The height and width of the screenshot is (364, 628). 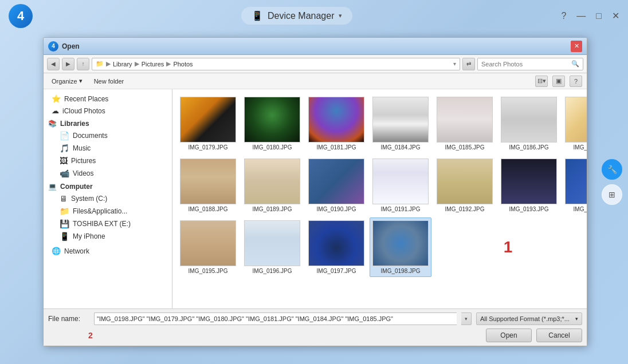 I want to click on folder-icon: 📁, so click(x=64, y=211).